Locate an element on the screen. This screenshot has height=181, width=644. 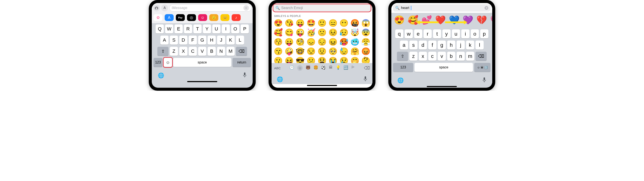
emoji-category-7: 🔣 is located at coordinates (346, 68).